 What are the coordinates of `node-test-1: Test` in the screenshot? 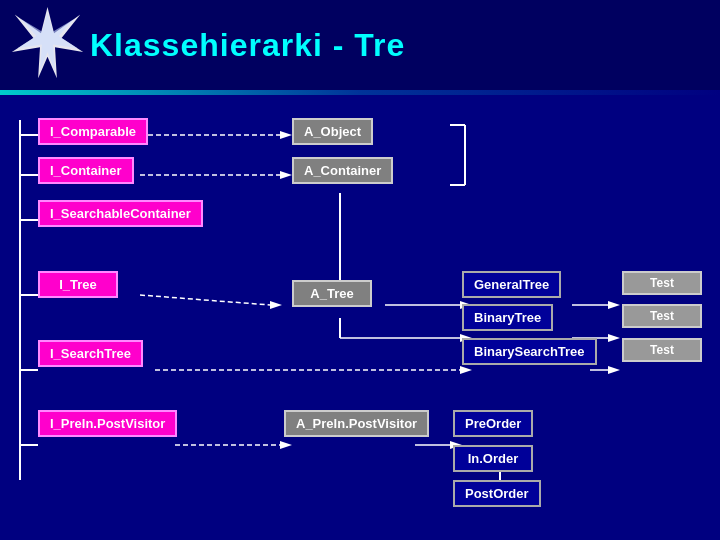 It's located at (662, 283).